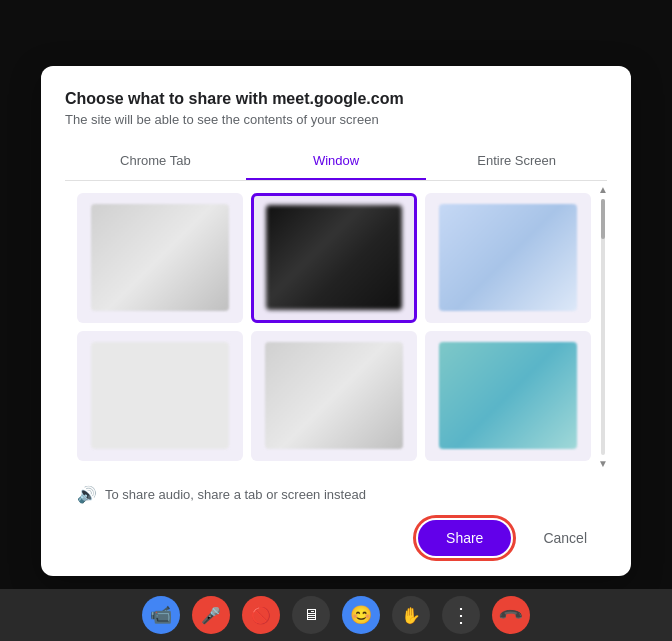 This screenshot has height=641, width=672. Describe the element at coordinates (603, 327) in the screenshot. I see `scroll-track` at that location.